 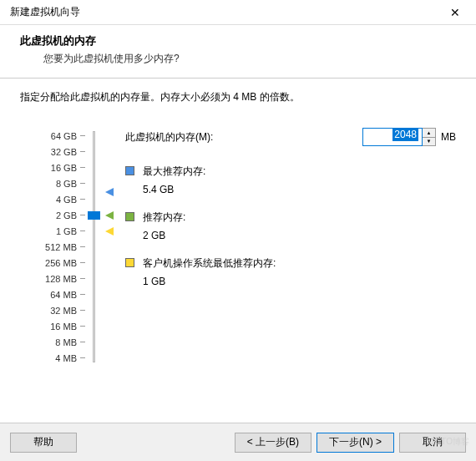 I want to click on rec-memory-value: 2 GB, so click(x=299, y=236).